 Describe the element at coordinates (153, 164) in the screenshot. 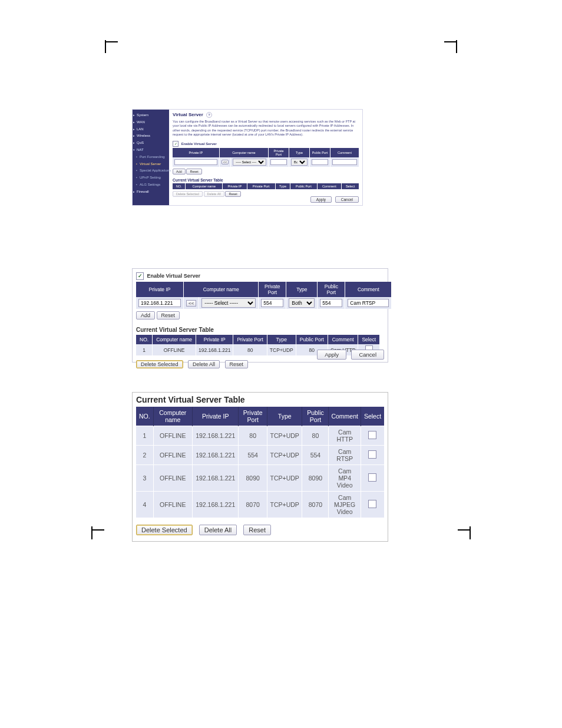

I see `sidebar-subitem-virtual-server: Virtual Server` at that location.